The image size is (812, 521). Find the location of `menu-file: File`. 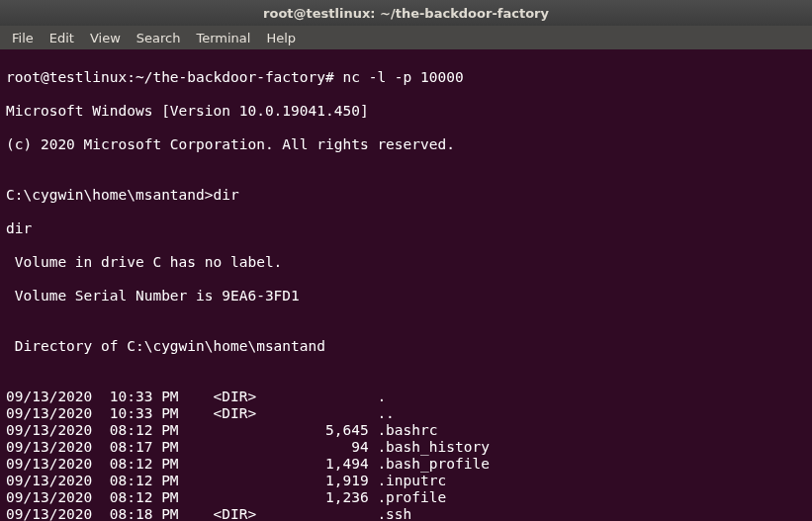

menu-file: File is located at coordinates (23, 38).